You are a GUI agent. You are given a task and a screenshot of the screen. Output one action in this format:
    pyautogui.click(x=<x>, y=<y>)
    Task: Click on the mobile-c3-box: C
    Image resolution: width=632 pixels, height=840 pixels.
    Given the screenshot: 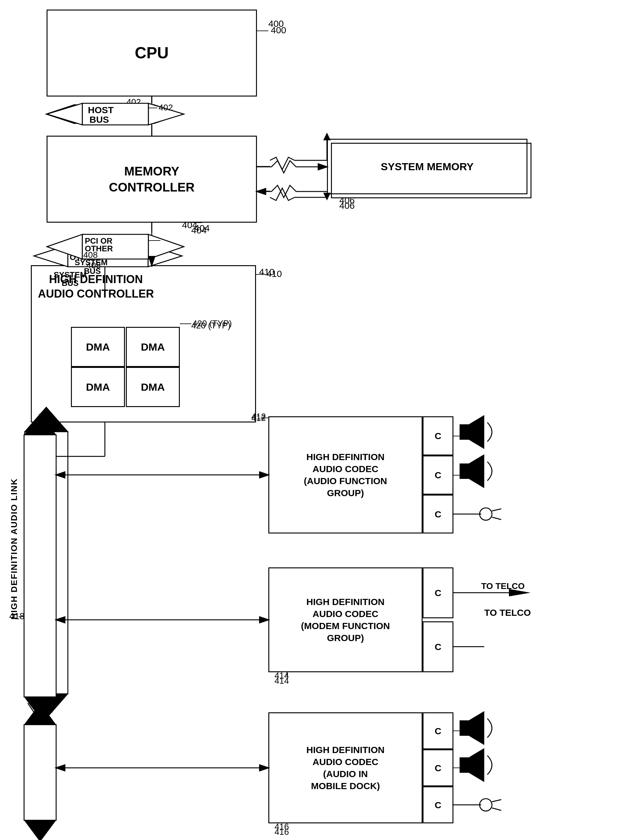 What is the action you would take?
    pyautogui.click(x=438, y=805)
    